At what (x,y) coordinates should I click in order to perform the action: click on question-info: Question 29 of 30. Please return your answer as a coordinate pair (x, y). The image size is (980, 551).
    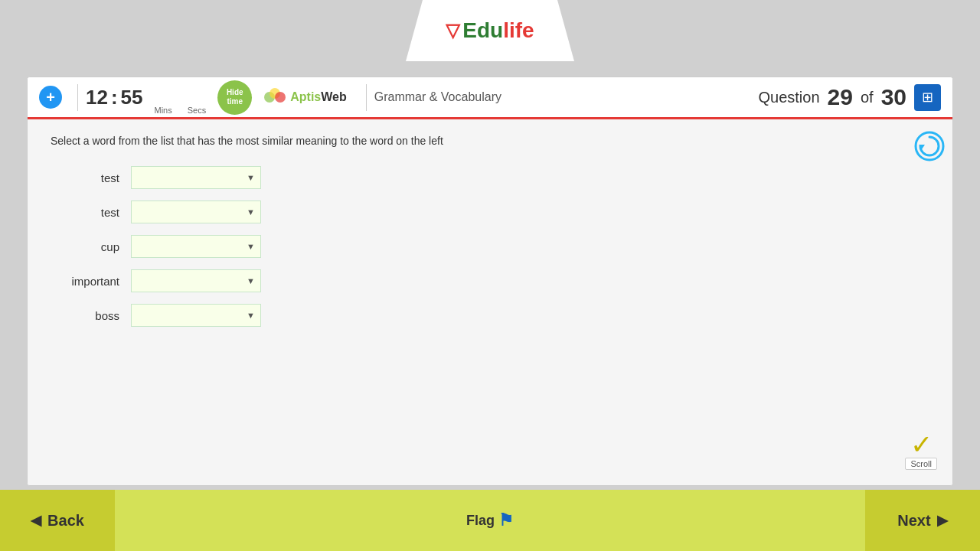
    Looking at the image, I should click on (833, 97).